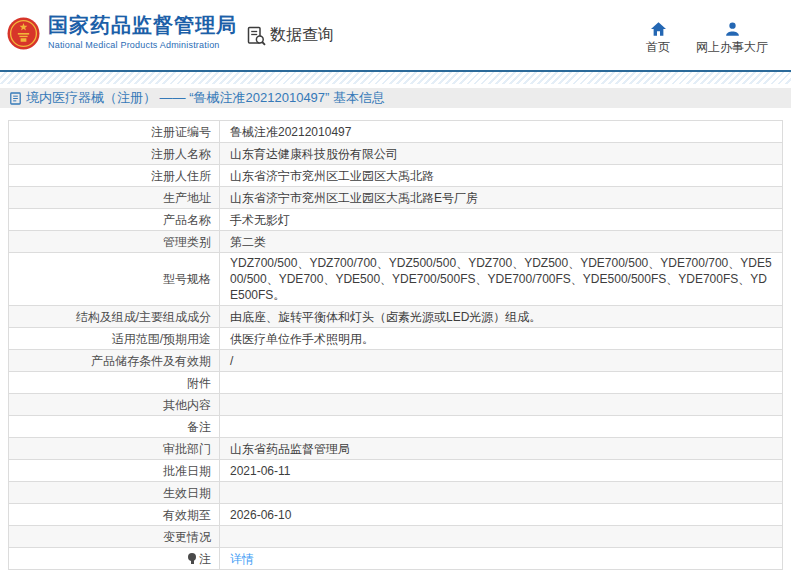  I want to click on table-row: 管理类别第二类, so click(396, 242).